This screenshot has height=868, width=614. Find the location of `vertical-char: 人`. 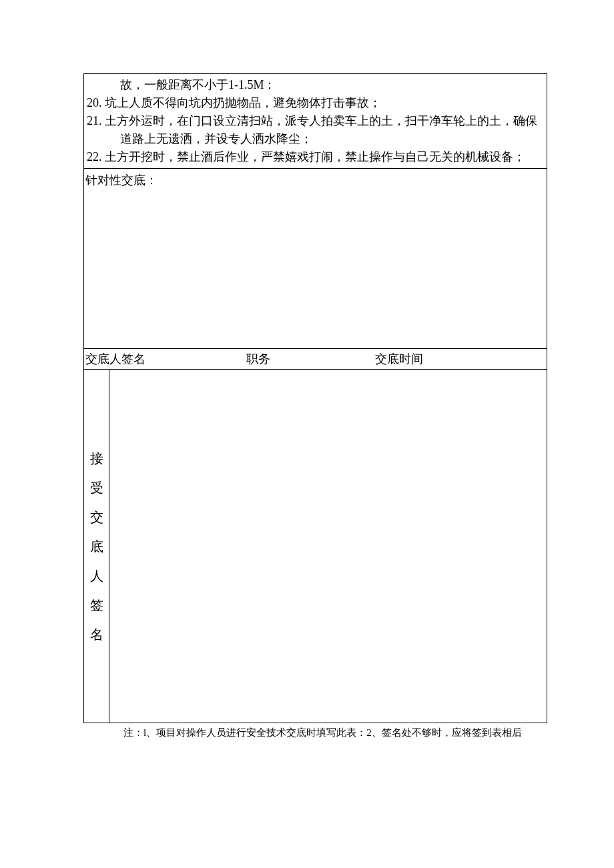

vertical-char: 人 is located at coordinates (97, 576).